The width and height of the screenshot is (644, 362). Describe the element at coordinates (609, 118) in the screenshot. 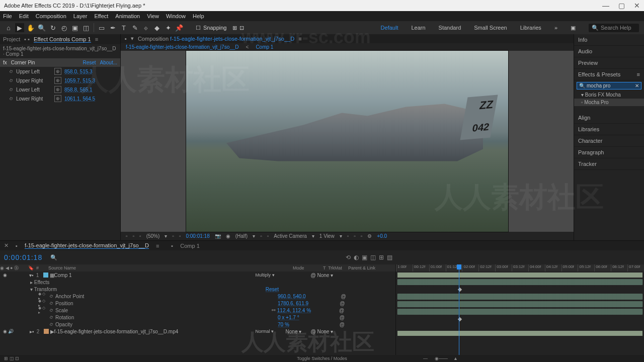

I see `panel-align: Align` at that location.